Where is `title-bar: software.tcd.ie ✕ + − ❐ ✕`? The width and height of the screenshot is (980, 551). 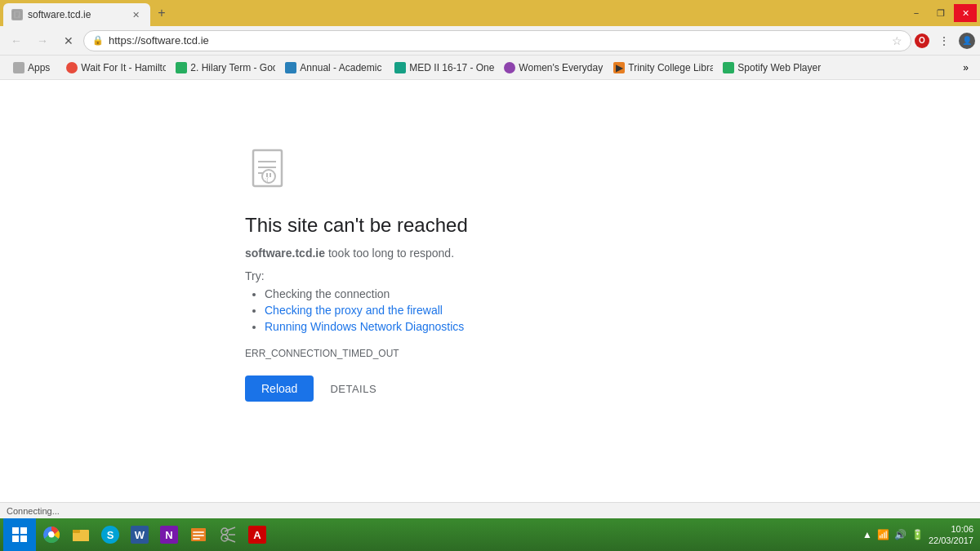 title-bar: software.tcd.ie ✕ + − ❐ ✕ is located at coordinates (490, 13).